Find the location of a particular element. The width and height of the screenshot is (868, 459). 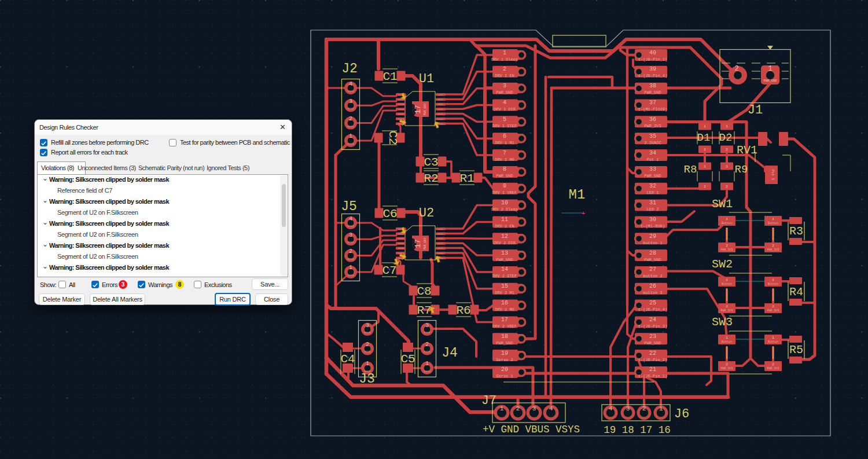

svg-text: DRV 1 M0 is located at coordinates (505, 160).